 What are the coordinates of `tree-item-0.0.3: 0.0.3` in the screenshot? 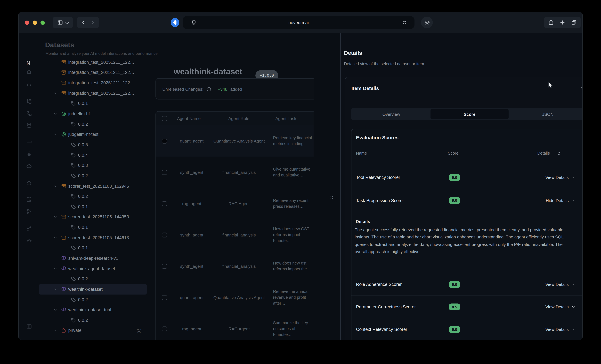 It's located at (93, 165).